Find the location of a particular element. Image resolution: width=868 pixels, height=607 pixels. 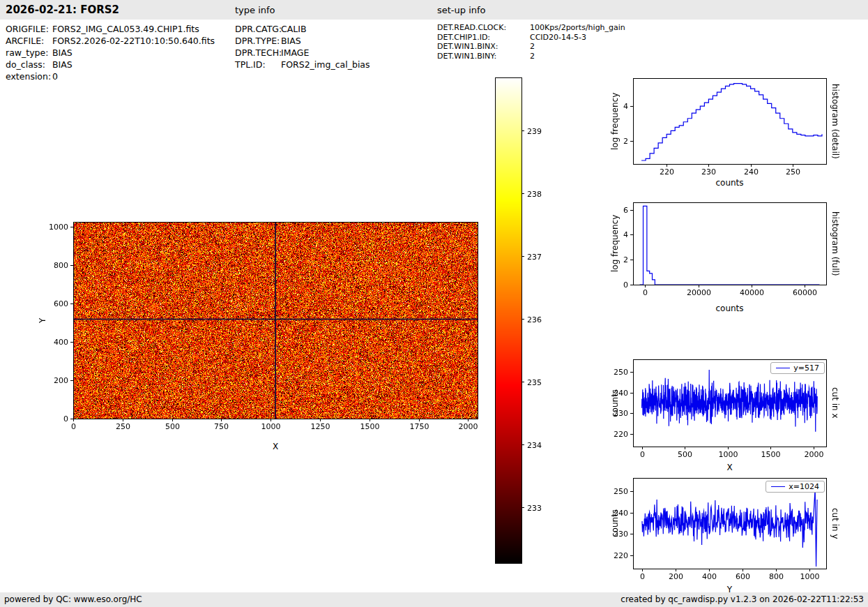

page-title: 2026-02-21: FORS2 is located at coordinates (63, 10).